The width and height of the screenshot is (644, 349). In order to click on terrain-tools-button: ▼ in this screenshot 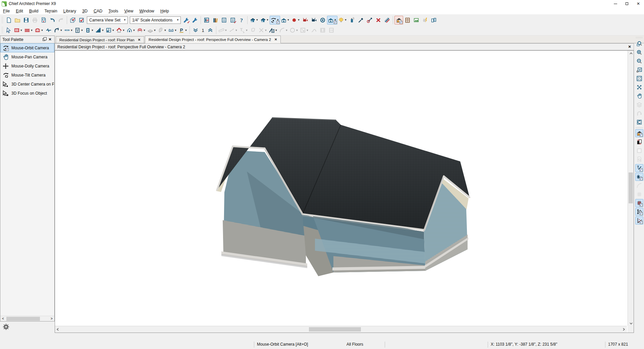, I will do `click(162, 30)`.